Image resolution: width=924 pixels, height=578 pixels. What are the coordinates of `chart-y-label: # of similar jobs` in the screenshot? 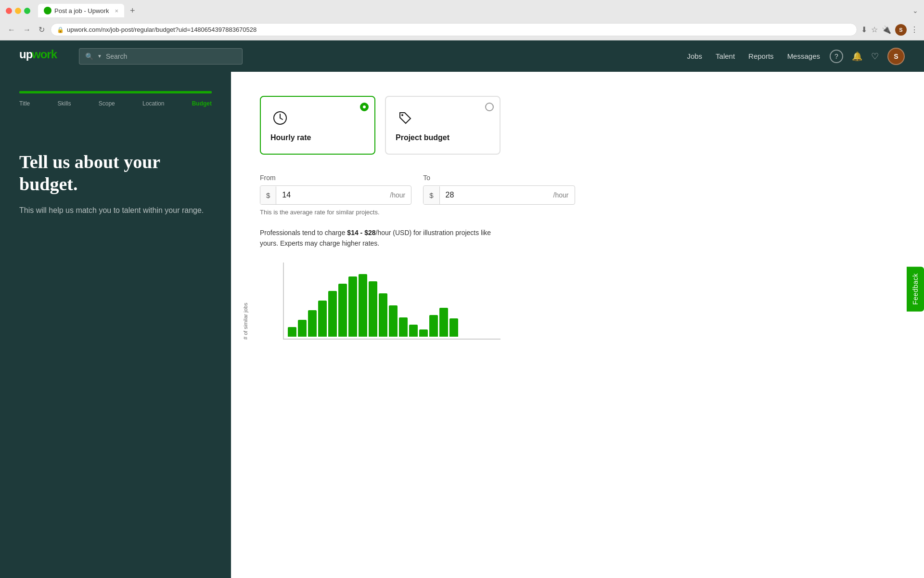 It's located at (245, 301).